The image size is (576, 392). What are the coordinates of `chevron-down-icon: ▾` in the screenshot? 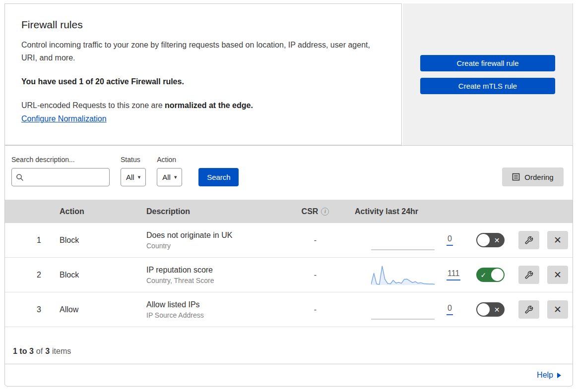 It's located at (139, 177).